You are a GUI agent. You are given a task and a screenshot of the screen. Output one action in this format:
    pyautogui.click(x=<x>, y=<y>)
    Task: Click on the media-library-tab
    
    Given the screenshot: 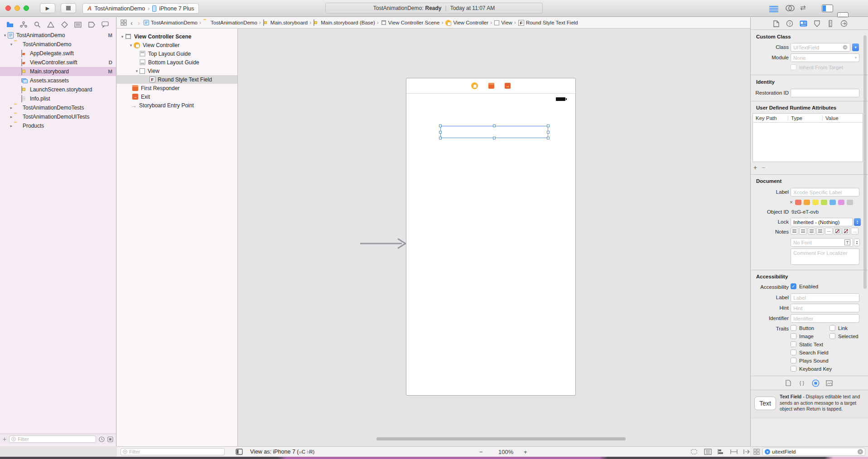 What is the action you would take?
    pyautogui.click(x=829, y=383)
    